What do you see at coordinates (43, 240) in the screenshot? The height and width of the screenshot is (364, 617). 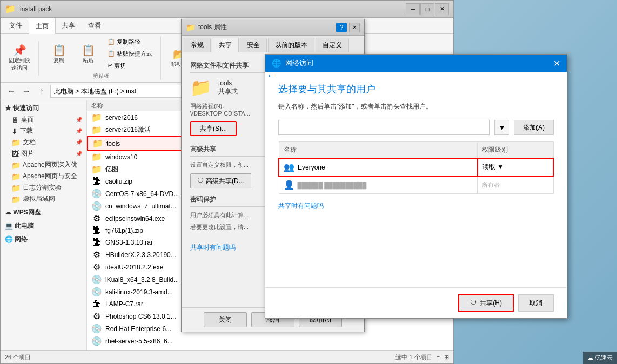 I see `network-header: 🌐 网络` at bounding box center [43, 240].